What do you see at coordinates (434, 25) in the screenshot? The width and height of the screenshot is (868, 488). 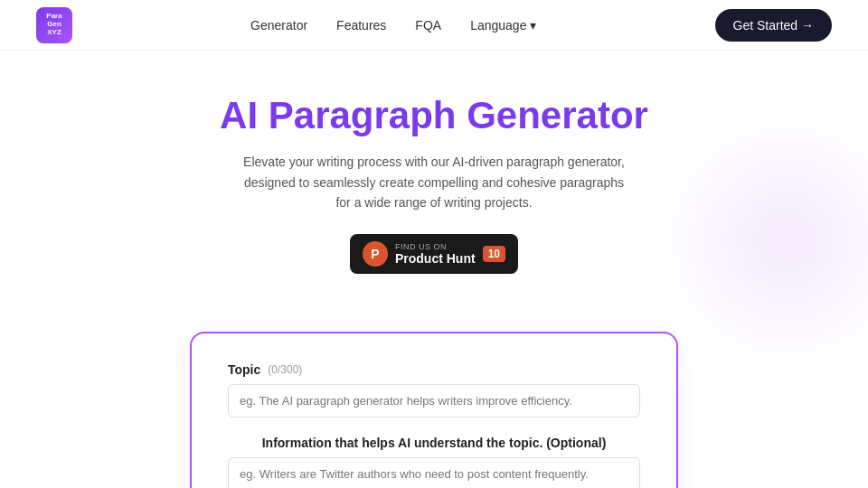 I see `navbar: ParaGenXYZ Generator Features FQA Langua…` at bounding box center [434, 25].